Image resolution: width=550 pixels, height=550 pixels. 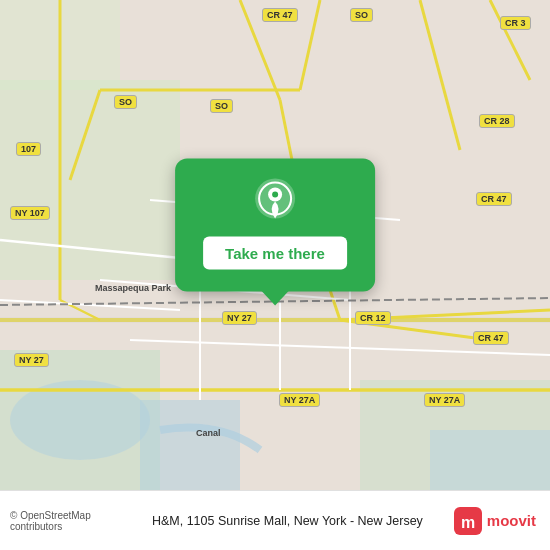 I want to click on massapequa-park-label: Massapequa Park, so click(x=133, y=288).